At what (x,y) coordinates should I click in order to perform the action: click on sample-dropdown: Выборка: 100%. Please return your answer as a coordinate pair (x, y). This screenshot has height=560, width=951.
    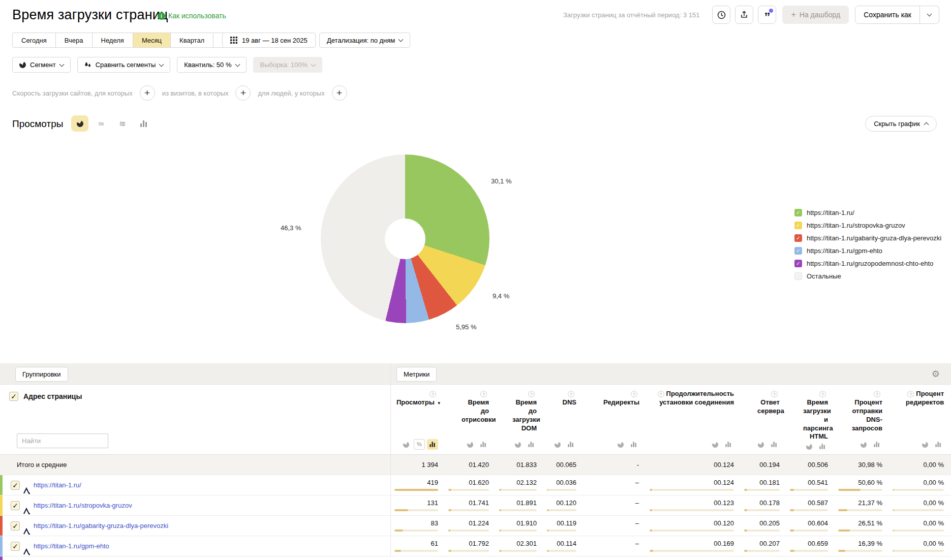
    Looking at the image, I should click on (288, 65).